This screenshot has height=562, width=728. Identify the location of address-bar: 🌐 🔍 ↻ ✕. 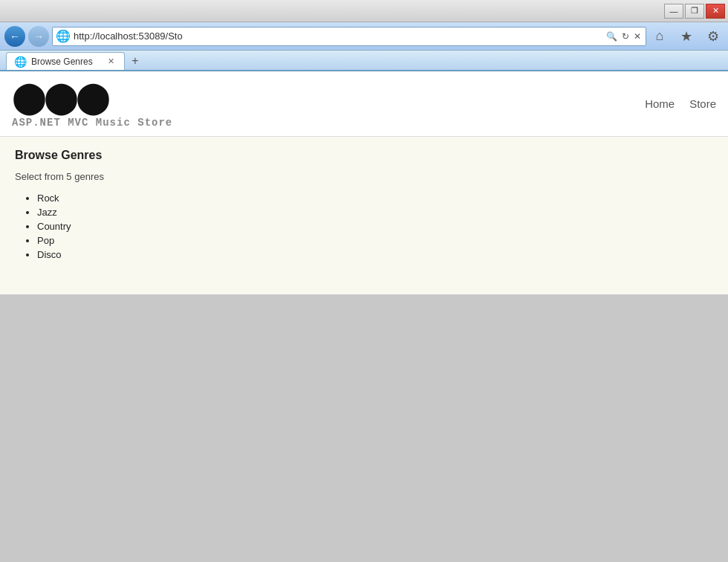
(349, 36).